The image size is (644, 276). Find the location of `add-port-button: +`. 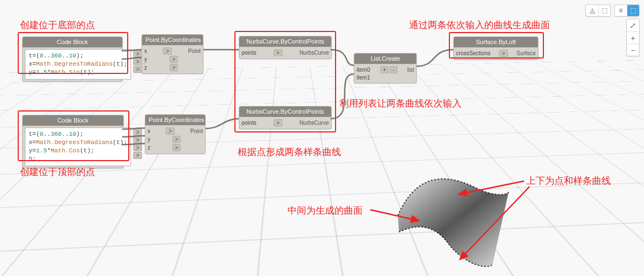

add-port-button: + is located at coordinates (385, 70).